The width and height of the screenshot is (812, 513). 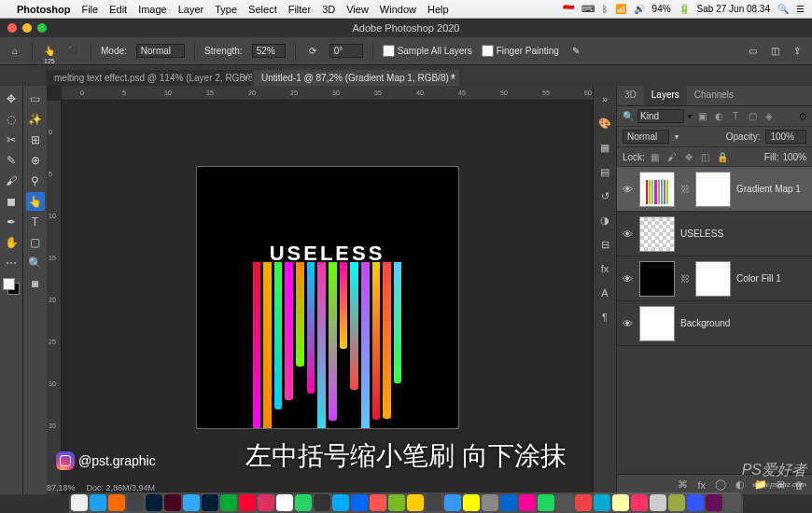 What do you see at coordinates (773, 278) in the screenshot?
I see `layer-name: Color Fill 1` at bounding box center [773, 278].